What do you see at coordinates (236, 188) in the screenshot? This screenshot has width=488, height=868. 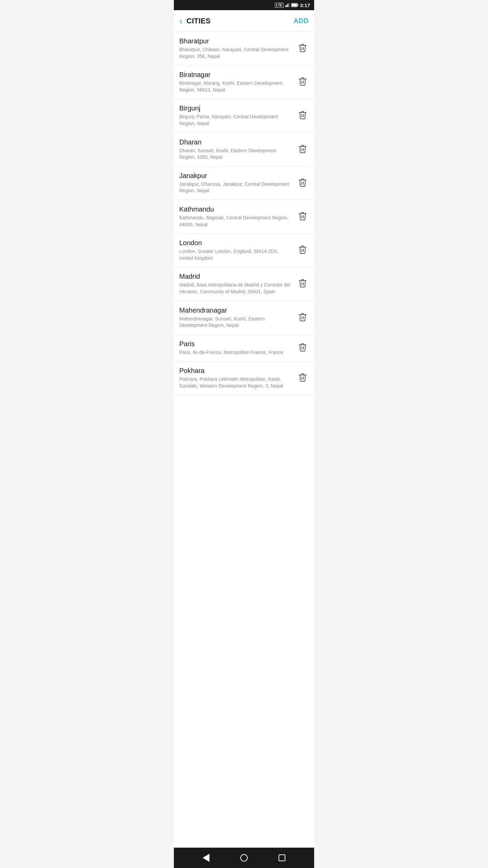 I see `city-address: Janakpur, Dhanusa, Janakpur, Central Dev…` at bounding box center [236, 188].